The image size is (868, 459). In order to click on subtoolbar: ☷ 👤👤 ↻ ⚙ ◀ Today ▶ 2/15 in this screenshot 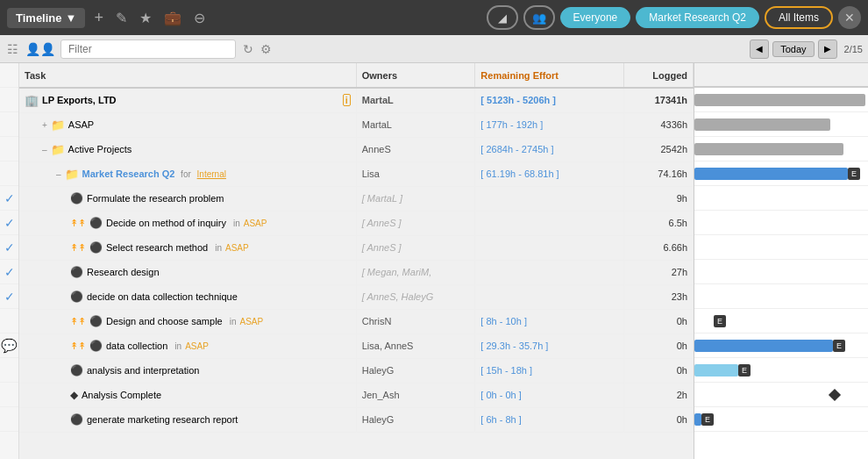, I will do `click(434, 49)`.